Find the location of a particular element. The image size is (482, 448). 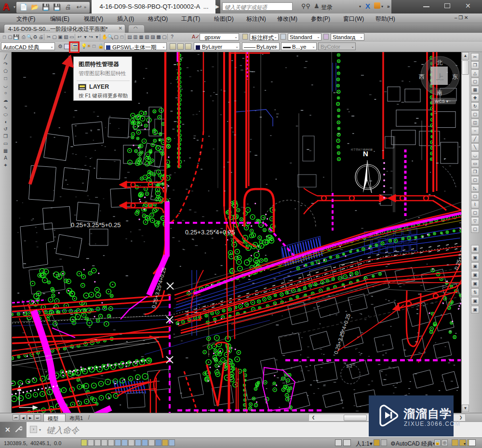

svg-text: 西 is located at coordinates (422, 77).